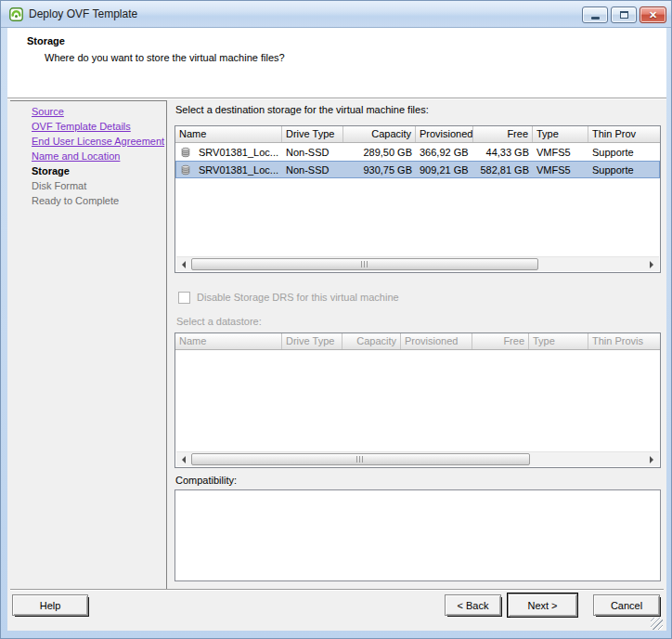 The image size is (672, 639). I want to click on datastore-row-selected: SRV01381_Loc... Non-SSD 930,75 GB 909,21…, so click(418, 169).